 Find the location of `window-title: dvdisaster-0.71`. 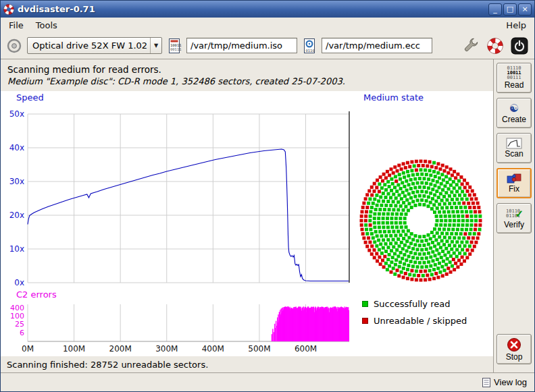

window-title: dvdisaster-0.71 is located at coordinates (251, 9).